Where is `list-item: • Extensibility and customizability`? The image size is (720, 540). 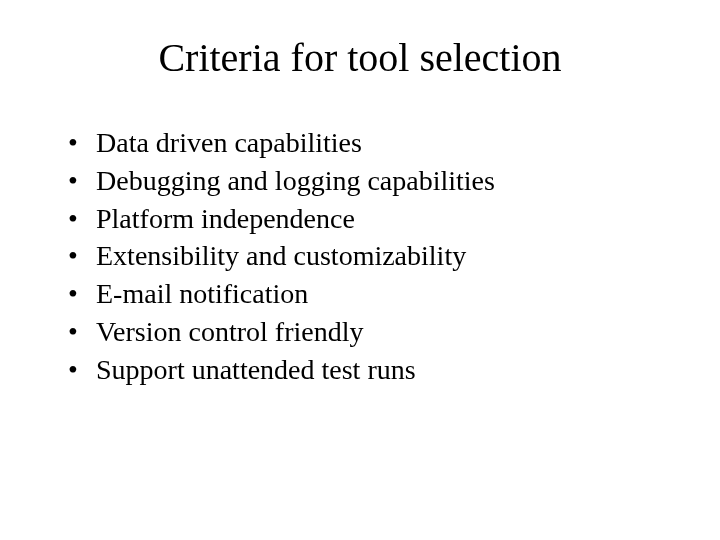 list-item: • Extensibility and customizability is located at coordinates (368, 256).